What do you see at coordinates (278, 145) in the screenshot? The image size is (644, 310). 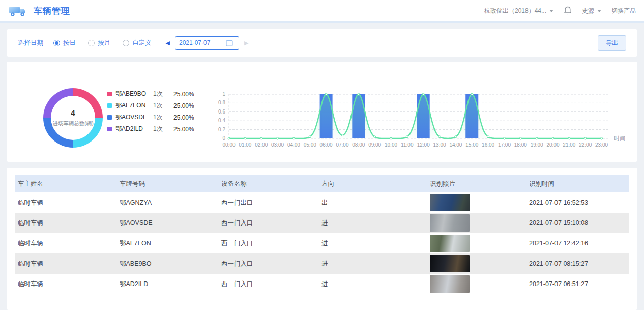 I see `x-tick-label: 03:00` at bounding box center [278, 145].